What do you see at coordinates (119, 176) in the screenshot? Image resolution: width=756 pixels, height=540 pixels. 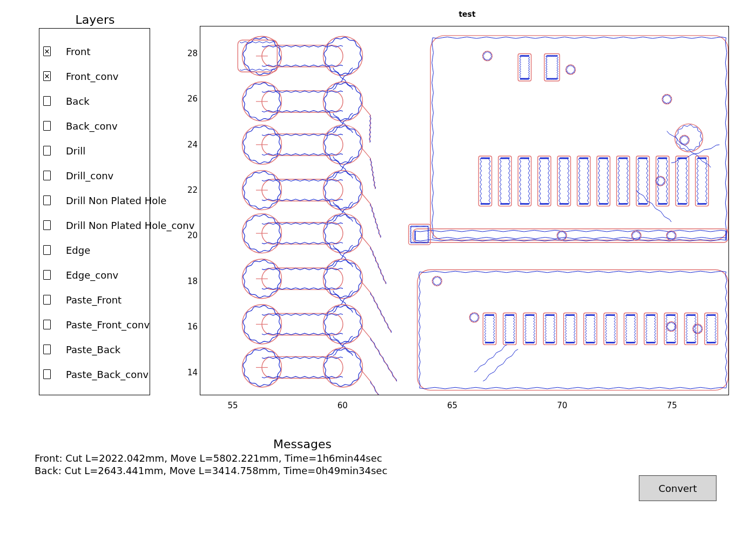 I see `layer-item: Drill_conv` at bounding box center [119, 176].